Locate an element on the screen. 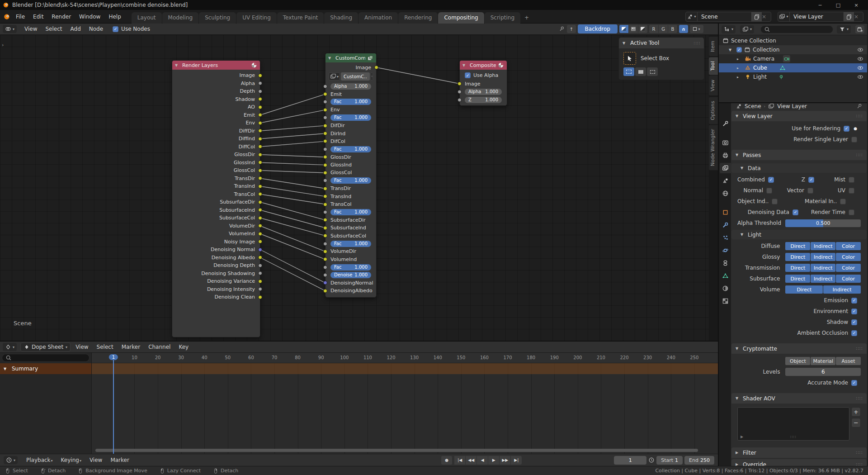 The width and height of the screenshot is (868, 475). output-socket-env is located at coordinates (260, 123).